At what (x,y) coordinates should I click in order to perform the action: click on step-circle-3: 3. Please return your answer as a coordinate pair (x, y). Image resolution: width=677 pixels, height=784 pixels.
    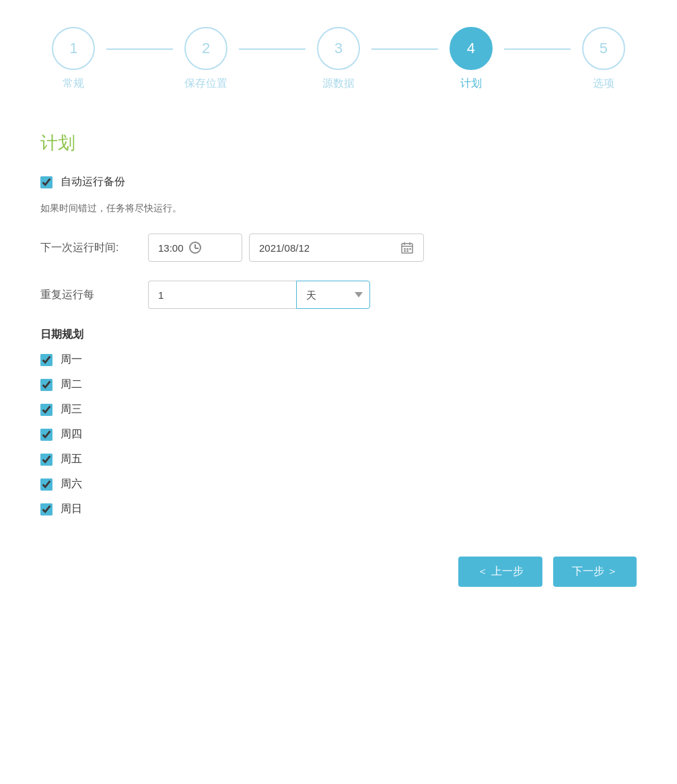
    Looking at the image, I should click on (338, 48).